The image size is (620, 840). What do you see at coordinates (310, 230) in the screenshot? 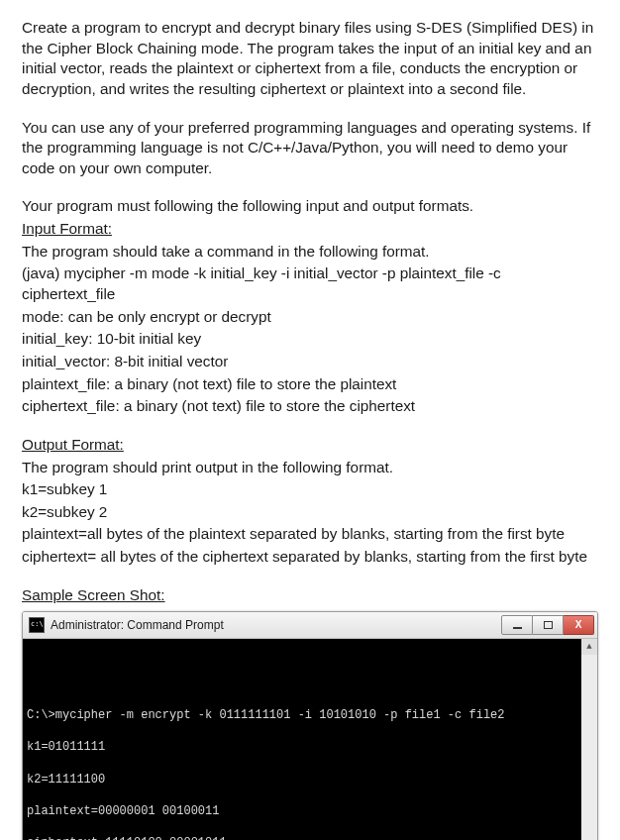
I see `input-format-heading: Input Format:` at bounding box center [310, 230].